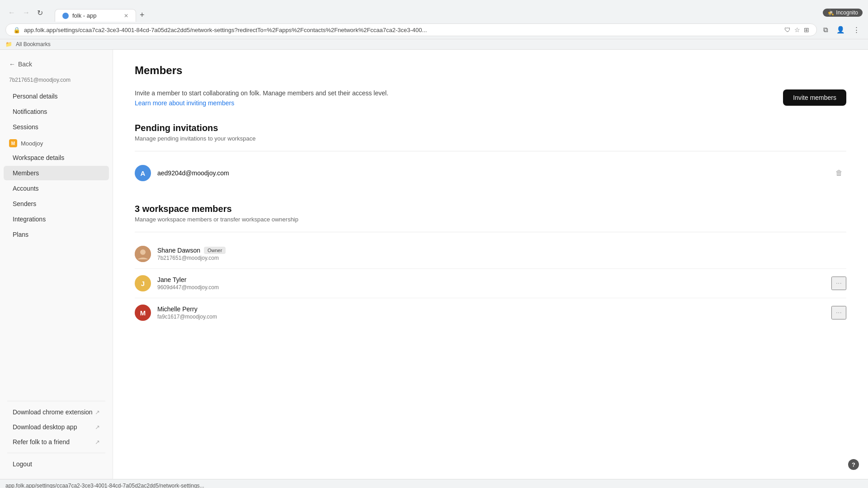 The height and width of the screenshot is (488, 868). Describe the element at coordinates (56, 127) in the screenshot. I see `sidebar-item-sessions: Sessions` at that location.